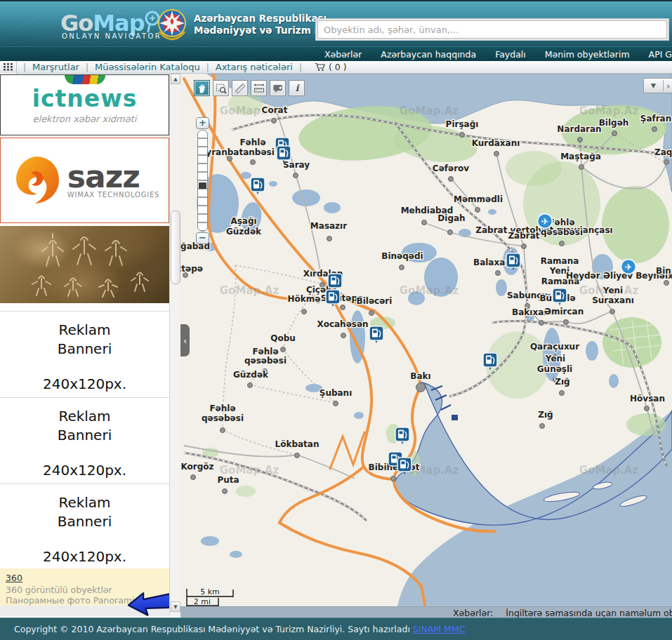 The width and height of the screenshot is (672, 640). Describe the element at coordinates (320, 67) in the screenshot. I see `cart-icon` at that location.